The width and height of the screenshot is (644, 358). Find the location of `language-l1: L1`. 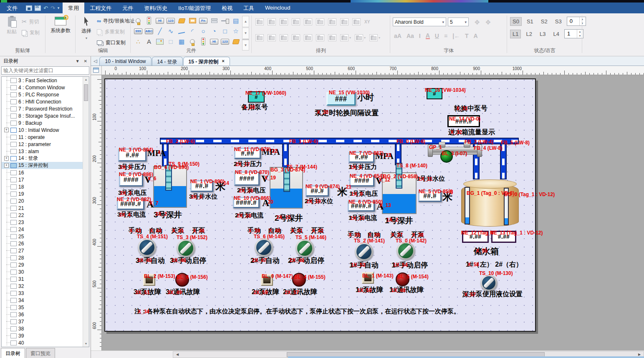

language-l1: L1 is located at coordinates (515, 34).